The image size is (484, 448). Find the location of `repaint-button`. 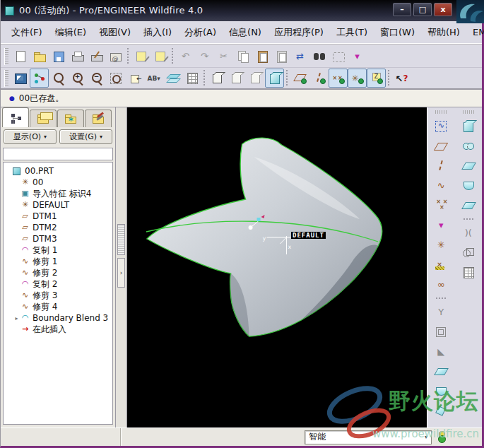

repaint-button is located at coordinates (20, 78).